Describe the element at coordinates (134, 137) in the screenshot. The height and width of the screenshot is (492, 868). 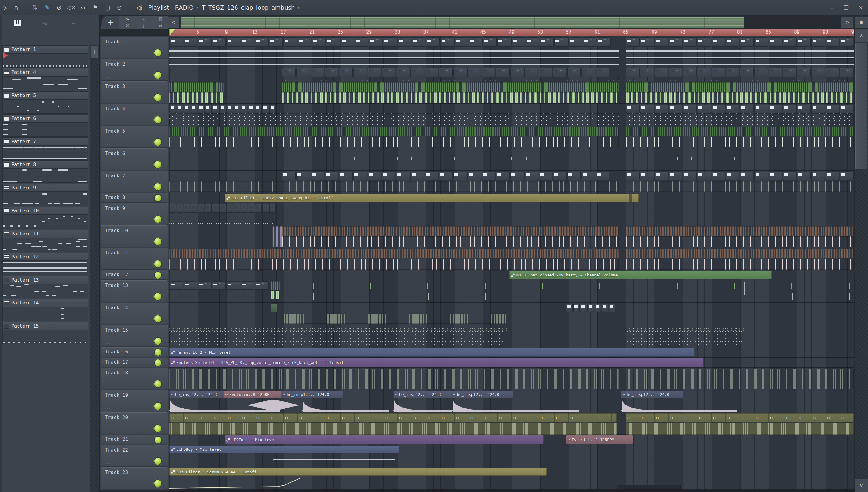
I see `track-header-5: Track 5···` at that location.